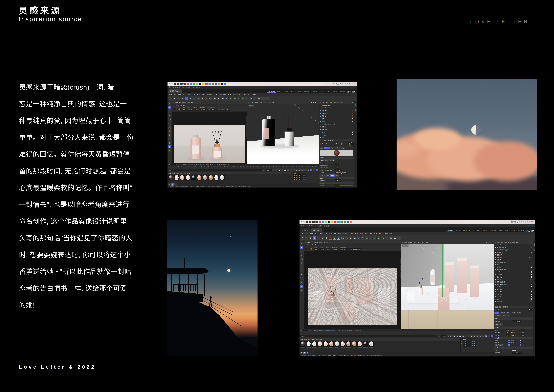 Image resolution: width=554 pixels, height=392 pixels. I want to click on color-swatch, so click(514, 350).